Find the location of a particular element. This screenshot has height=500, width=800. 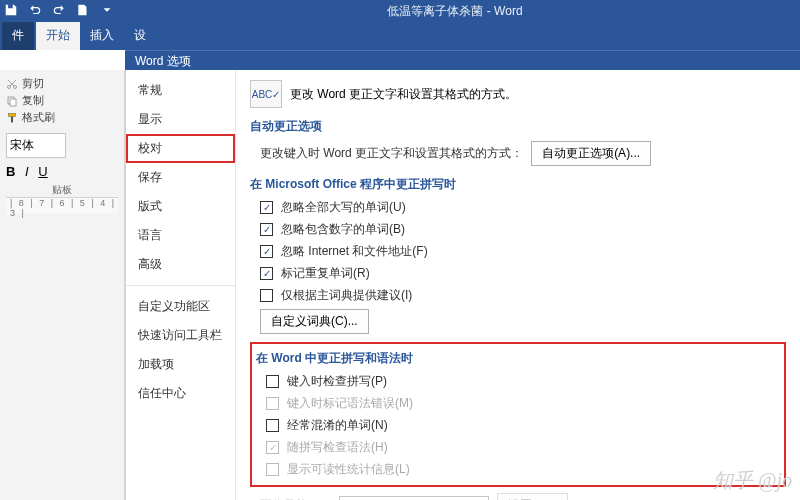

clipboard-group-label: 贴板 is located at coordinates (62, 190).